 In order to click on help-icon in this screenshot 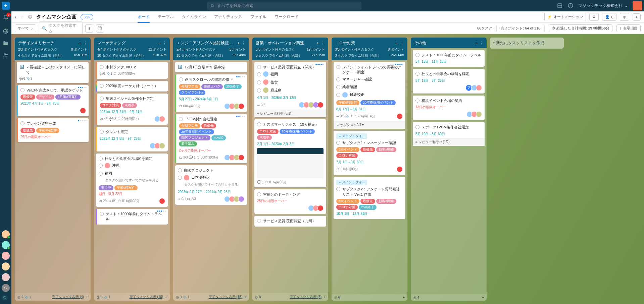, I will do `click(571, 6)`.